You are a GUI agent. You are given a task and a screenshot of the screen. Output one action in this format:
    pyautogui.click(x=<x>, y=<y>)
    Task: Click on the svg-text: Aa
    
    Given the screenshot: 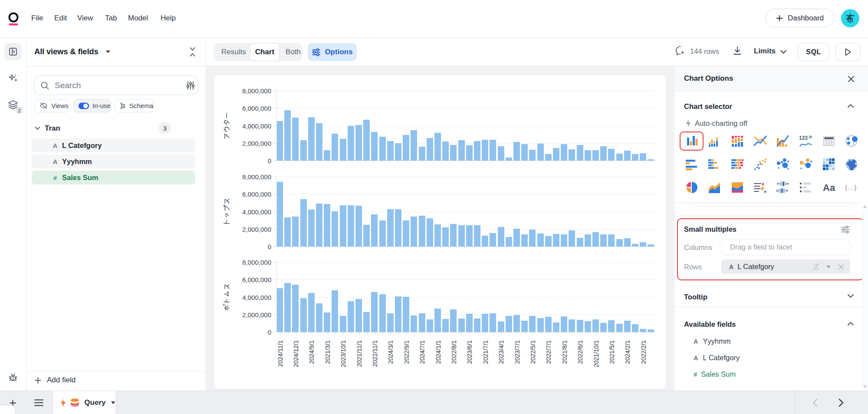 What is the action you would take?
    pyautogui.click(x=829, y=187)
    